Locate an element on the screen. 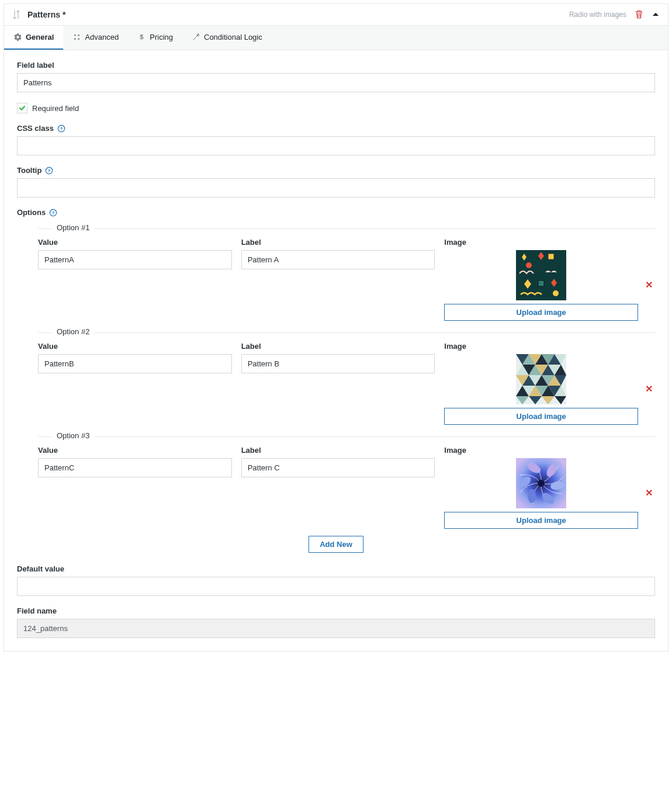 This screenshot has width=672, height=797. css-class-caption: CSS class is located at coordinates (35, 129).